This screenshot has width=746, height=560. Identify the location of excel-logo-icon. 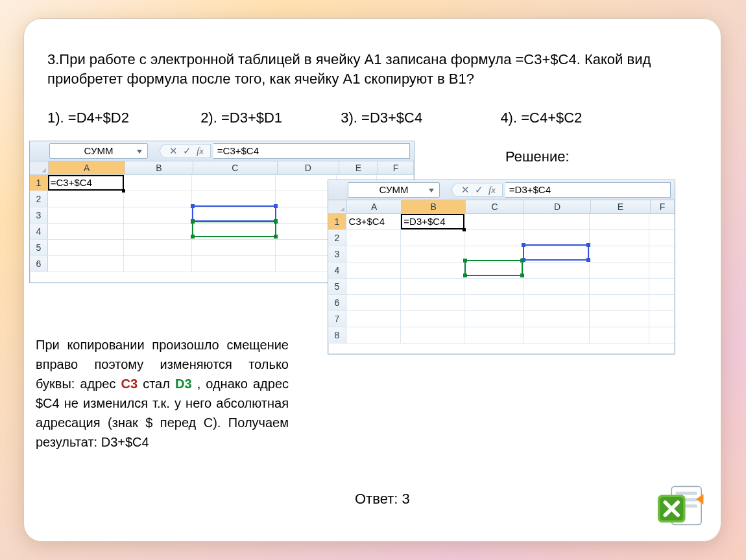
(681, 506).